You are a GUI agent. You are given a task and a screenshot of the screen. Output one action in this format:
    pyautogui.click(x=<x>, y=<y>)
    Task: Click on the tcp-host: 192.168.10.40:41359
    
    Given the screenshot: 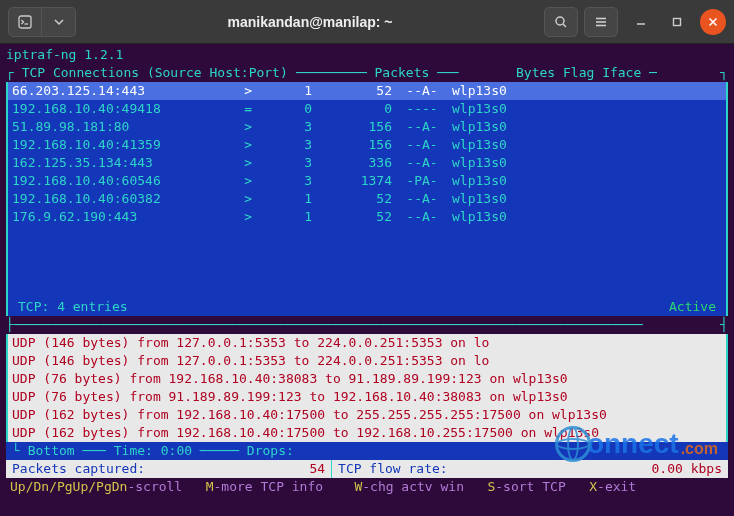 What is the action you would take?
    pyautogui.click(x=122, y=145)
    